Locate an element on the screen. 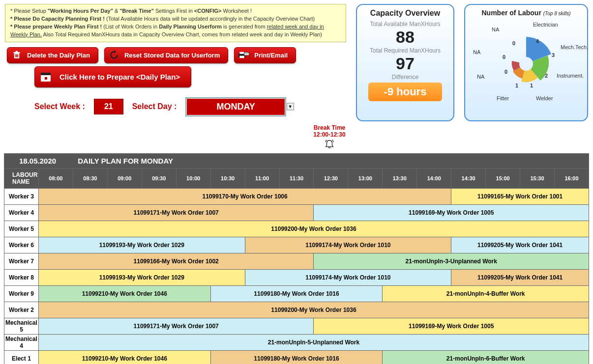  time-header: 13:00 is located at coordinates (365, 178).